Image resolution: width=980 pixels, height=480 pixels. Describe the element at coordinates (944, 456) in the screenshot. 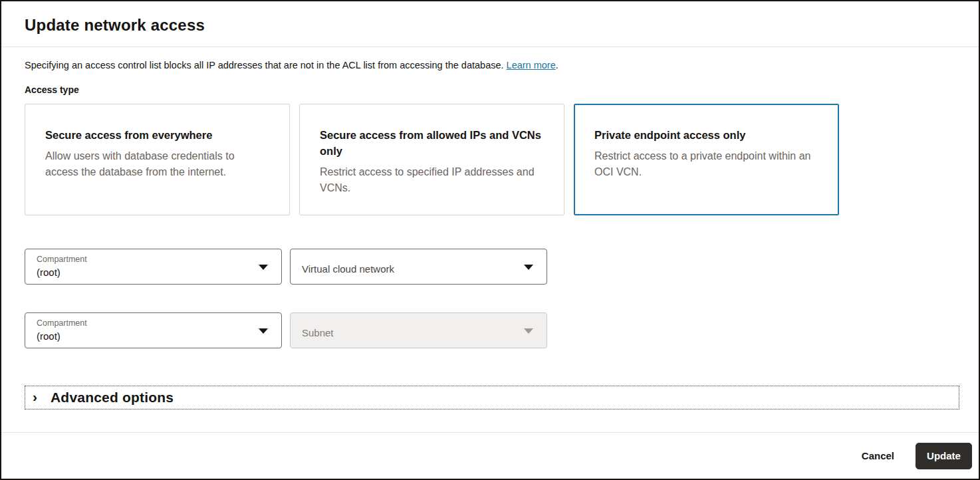

I see `update-button: Update` at that location.